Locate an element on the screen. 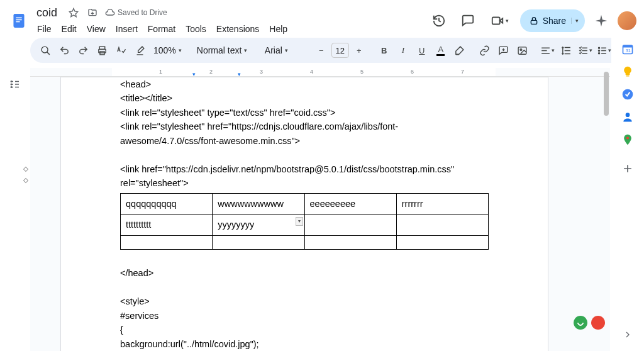 The height and width of the screenshot is (351, 644). highlight-icon is located at coordinates (460, 50).